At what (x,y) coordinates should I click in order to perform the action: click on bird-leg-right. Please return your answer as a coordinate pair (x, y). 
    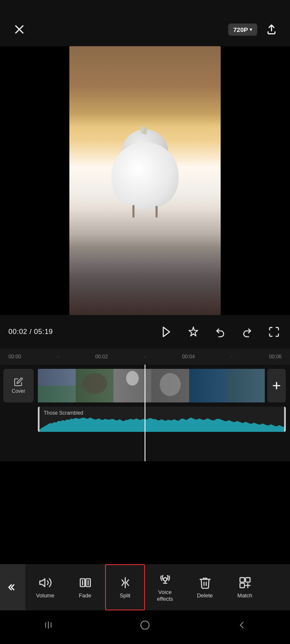
    Looking at the image, I should click on (156, 212).